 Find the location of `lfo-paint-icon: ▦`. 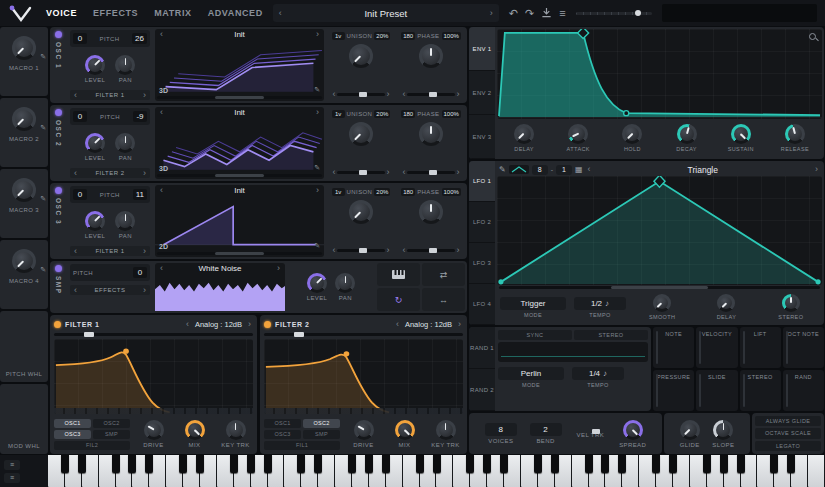

lfo-paint-icon: ▦ is located at coordinates (579, 170).